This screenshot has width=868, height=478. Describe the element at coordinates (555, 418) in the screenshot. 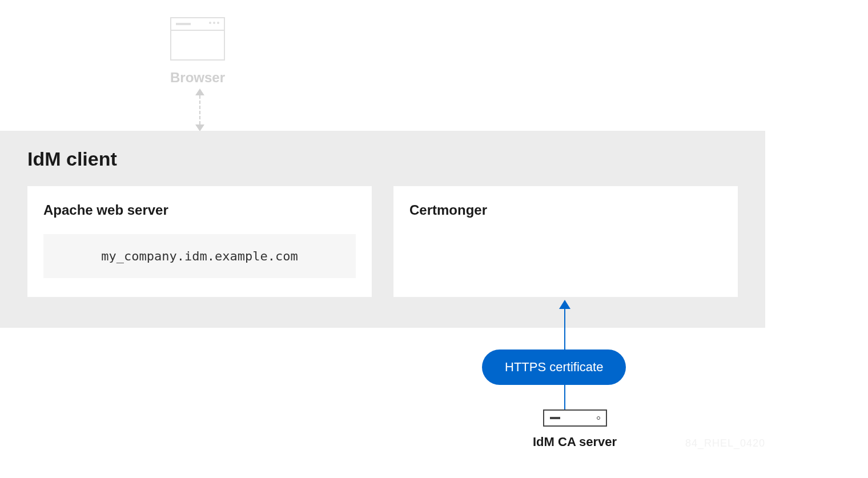

I see `server-slot-icon` at that location.